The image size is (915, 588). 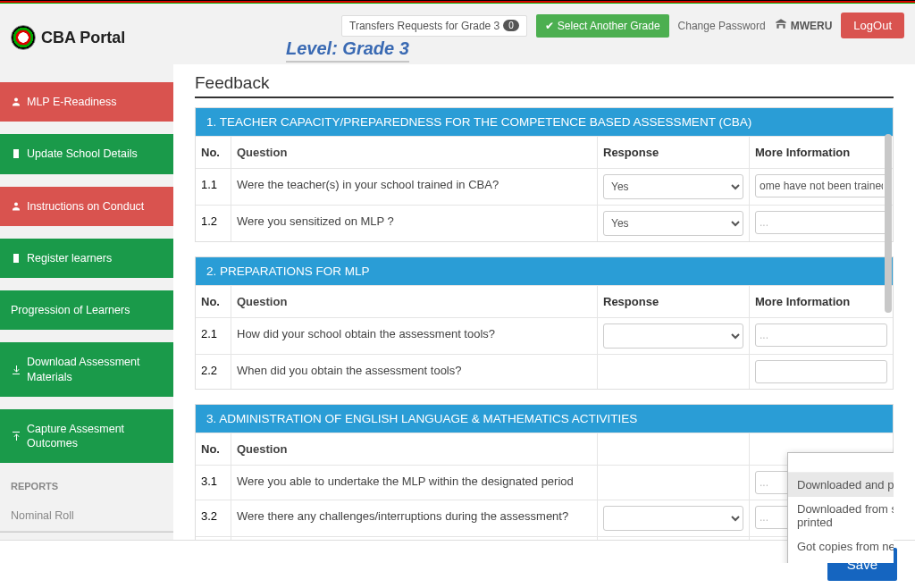 What do you see at coordinates (95, 370) in the screenshot?
I see `sidebar-item-label: Download Assessment Materials` at bounding box center [95, 370].